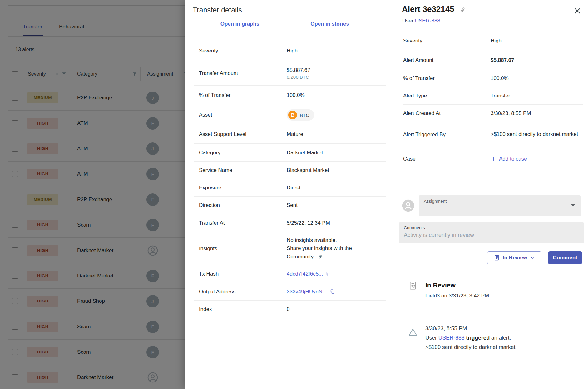 The width and height of the screenshot is (588, 389). What do you see at coordinates (243, 153) in the screenshot?
I see `detail-label: Category` at bounding box center [243, 153].